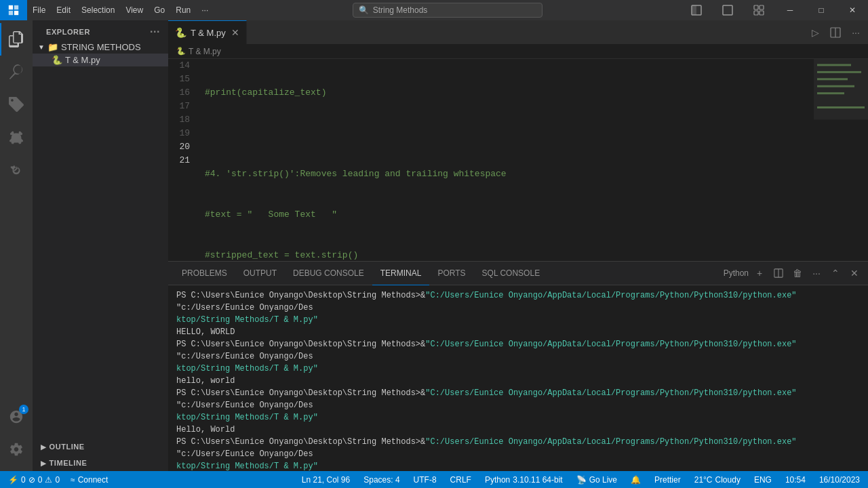  What do you see at coordinates (381, 480) in the screenshot?
I see `status-spaces: Spaces: 4` at bounding box center [381, 480].